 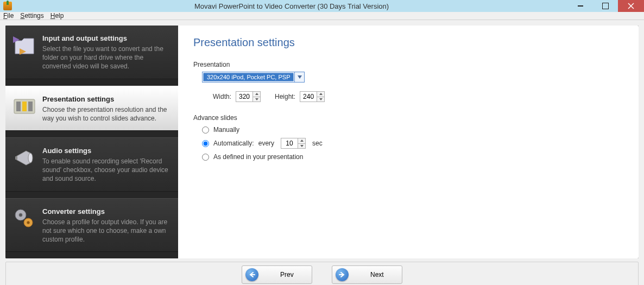 What do you see at coordinates (293, 143) in the screenshot?
I see `seconds-spinner` at bounding box center [293, 143].